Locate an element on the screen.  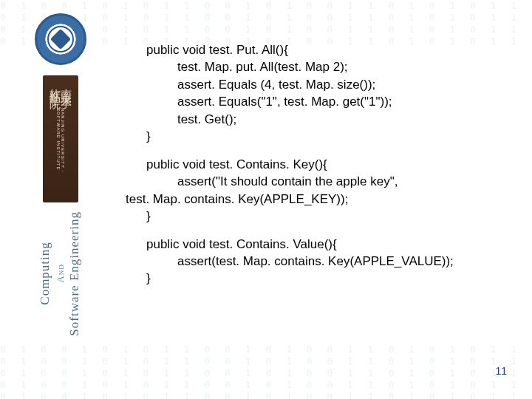
page-number: 11 is located at coordinates (501, 371).